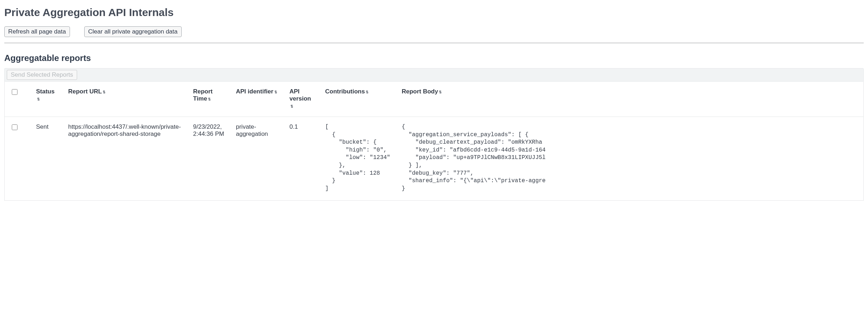 Image resolution: width=868 pixels, height=328 pixels. What do you see at coordinates (209, 159) in the screenshot?
I see `cell-time: 9/23/2022, 2:44:36 PM` at bounding box center [209, 159].